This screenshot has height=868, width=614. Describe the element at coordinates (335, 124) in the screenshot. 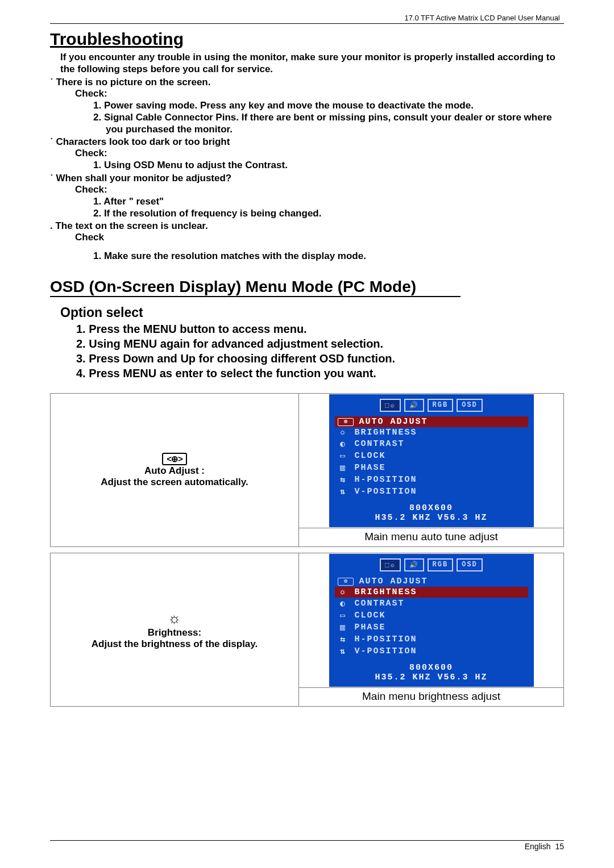

I see `issue-1-step-2: 2. Signal Cable Connector Pins. If there…` at that location.